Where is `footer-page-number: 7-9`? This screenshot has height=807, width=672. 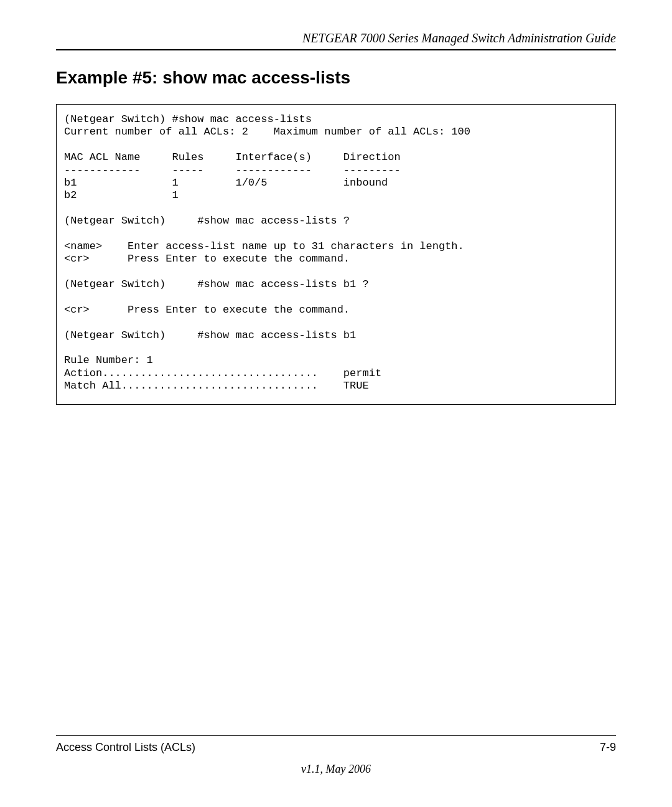
footer-page-number: 7-9 is located at coordinates (608, 747).